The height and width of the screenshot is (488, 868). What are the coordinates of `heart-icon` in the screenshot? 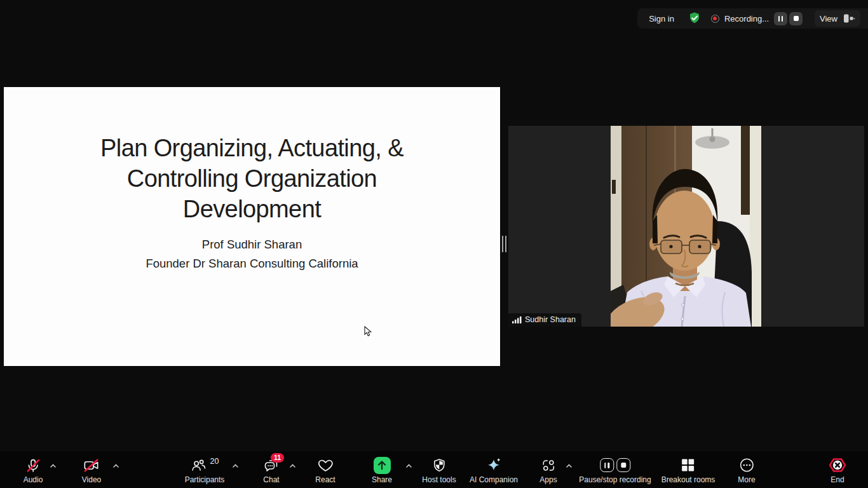 It's located at (325, 465).